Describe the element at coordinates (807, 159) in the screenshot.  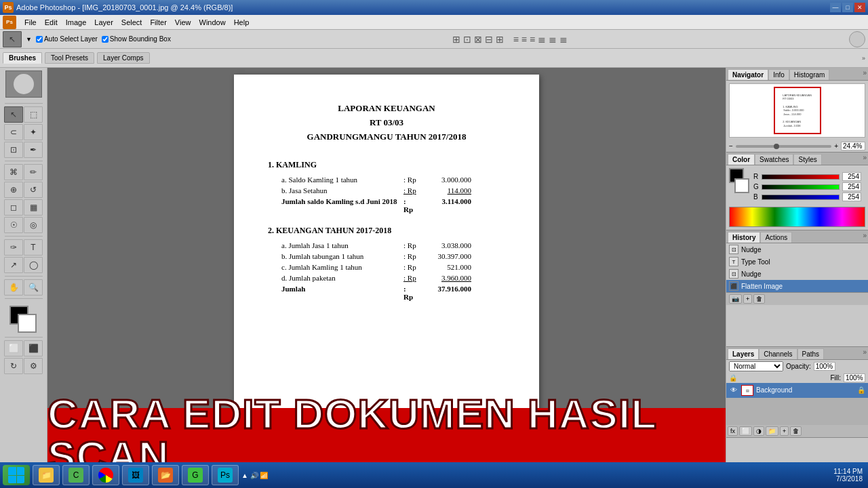
I see `tab-styles: Styles` at that location.